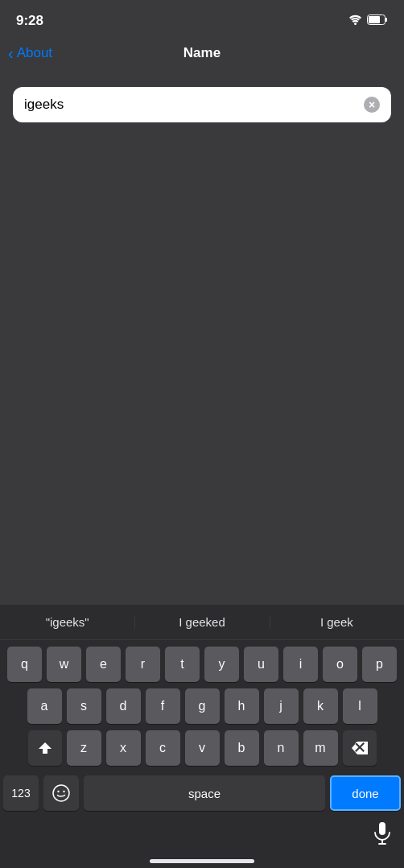  What do you see at coordinates (377, 21) in the screenshot?
I see `battery-icon` at bounding box center [377, 21].